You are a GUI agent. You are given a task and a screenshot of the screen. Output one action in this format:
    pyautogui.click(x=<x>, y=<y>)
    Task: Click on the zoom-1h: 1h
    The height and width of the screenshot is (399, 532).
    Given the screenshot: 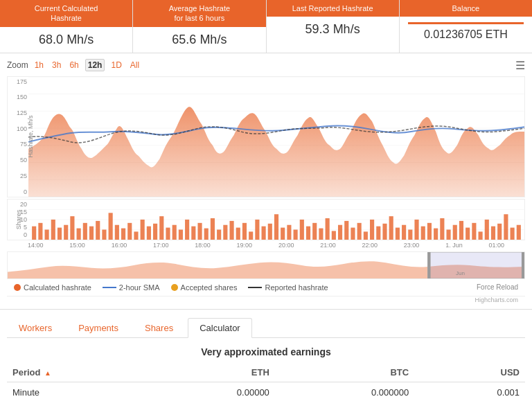 What is the action you would take?
    pyautogui.click(x=39, y=65)
    